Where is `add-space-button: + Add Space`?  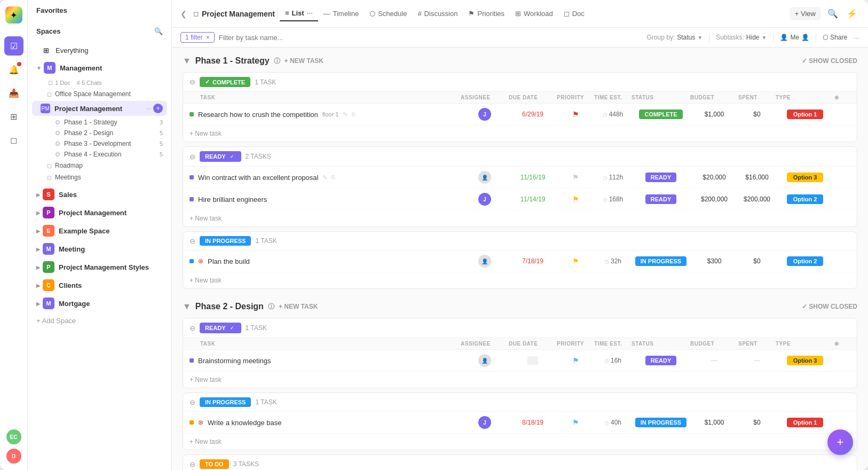
add-space-button: + Add Space is located at coordinates (99, 320).